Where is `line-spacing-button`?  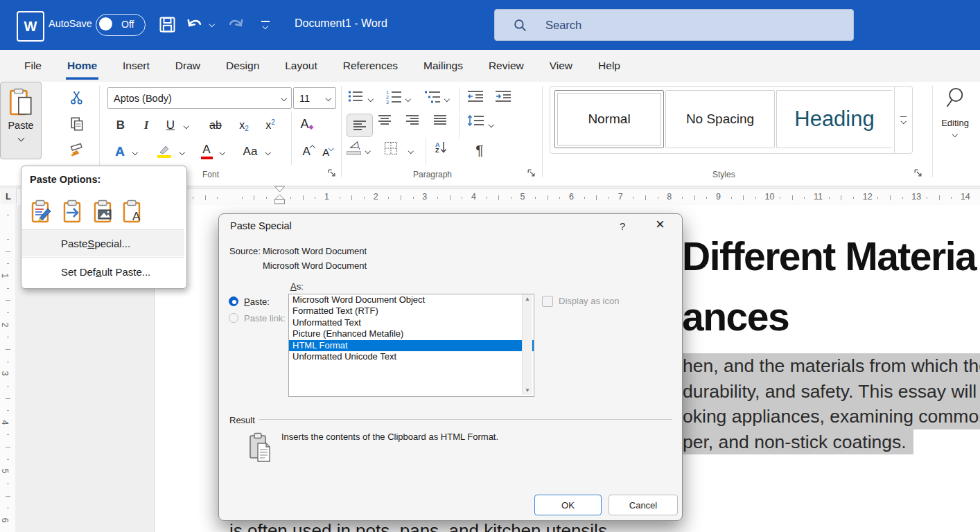
line-spacing-button is located at coordinates (475, 121).